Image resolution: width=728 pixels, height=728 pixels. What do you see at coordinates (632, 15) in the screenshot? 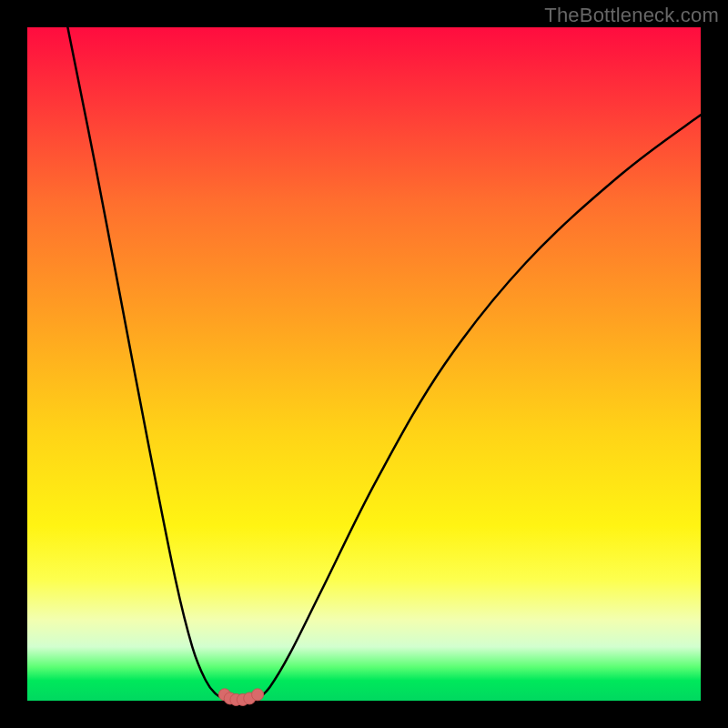
I see `watermark-text: TheBottleneck.com` at bounding box center [632, 15].